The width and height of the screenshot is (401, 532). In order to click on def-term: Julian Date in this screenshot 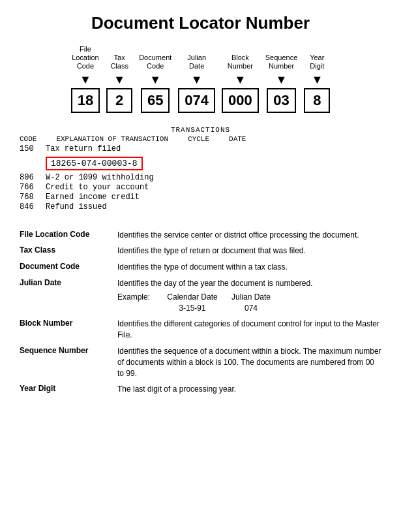, I will do `click(68, 283)`.